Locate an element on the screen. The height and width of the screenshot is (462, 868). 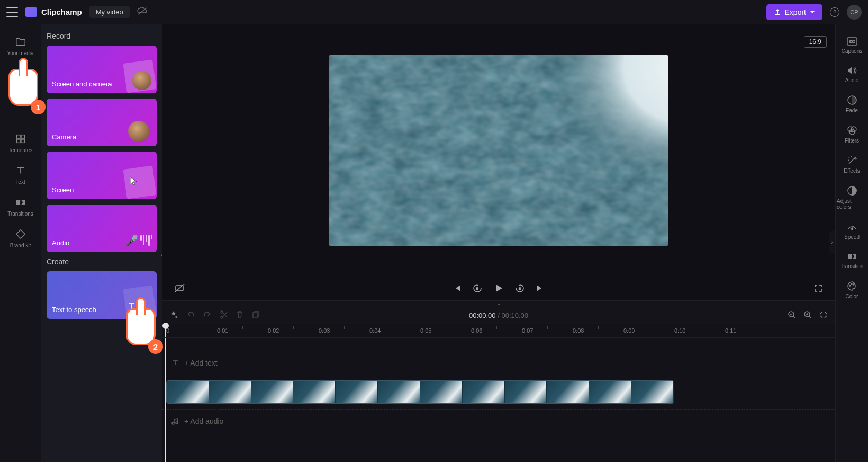
player-controls: 5 5 is located at coordinates (499, 288).